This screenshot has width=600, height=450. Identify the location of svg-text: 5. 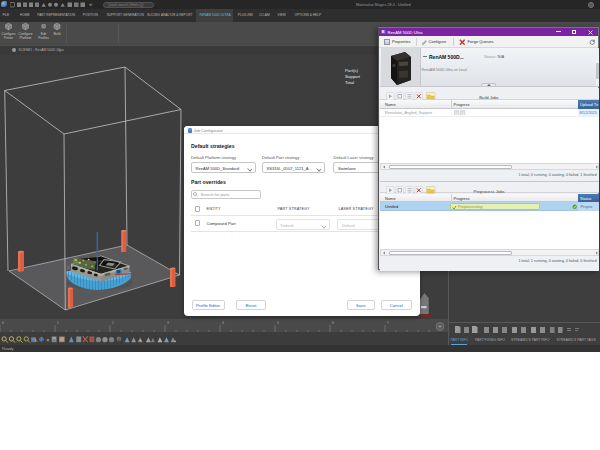
(278, 323).